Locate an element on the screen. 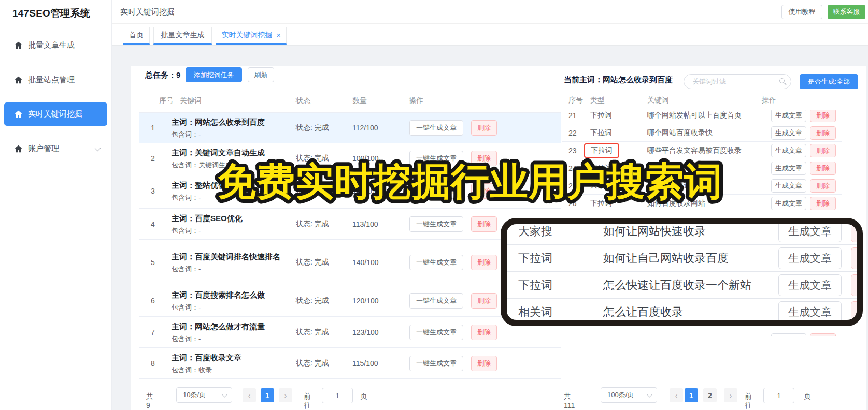 The image size is (868, 410). col-count: 数量 is located at coordinates (360, 101).